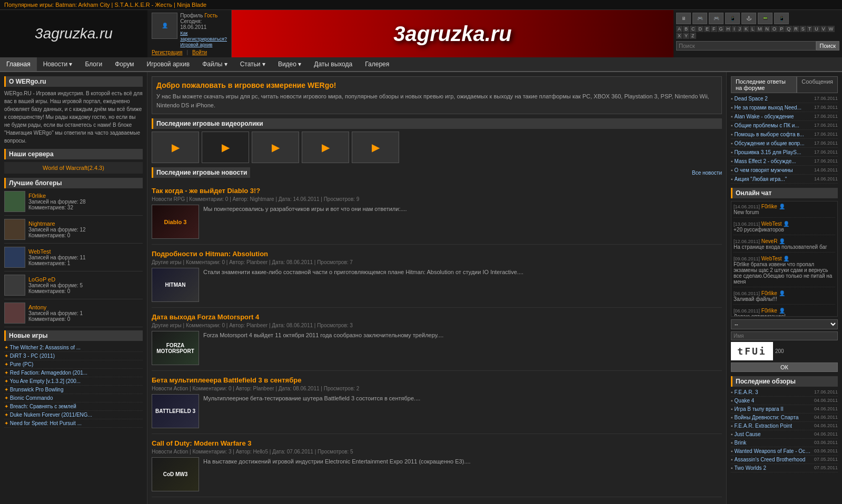 The height and width of the screenshot is (504, 842). I want to click on review-link-10: Two Worlds 2, so click(773, 468).